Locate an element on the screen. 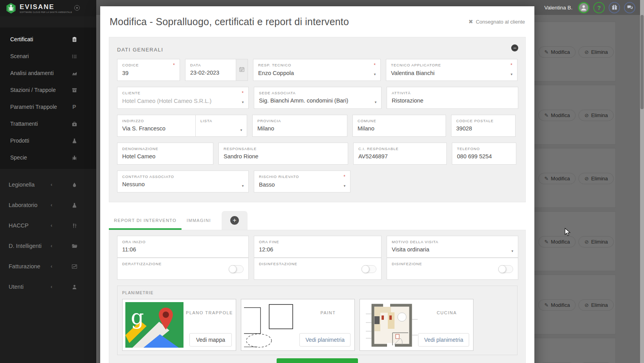 This screenshot has height=363, width=644. field-provincia: PROVINCIAMilano is located at coordinates (300, 126).